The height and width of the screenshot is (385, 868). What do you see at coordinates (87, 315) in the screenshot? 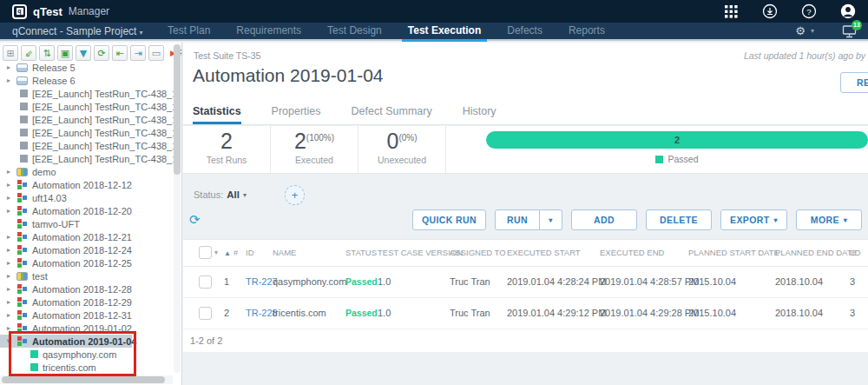
I see `tree-item-automation-2018-12-31: ▸Automation 2018-12-31` at bounding box center [87, 315].